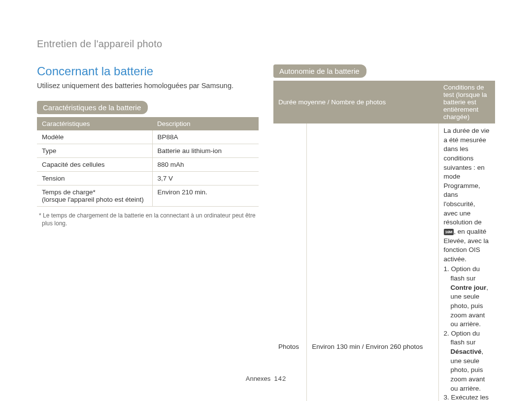 This screenshot has height=401, width=532. What do you see at coordinates (258, 379) in the screenshot?
I see `footer-label: Annexes` at bounding box center [258, 379].